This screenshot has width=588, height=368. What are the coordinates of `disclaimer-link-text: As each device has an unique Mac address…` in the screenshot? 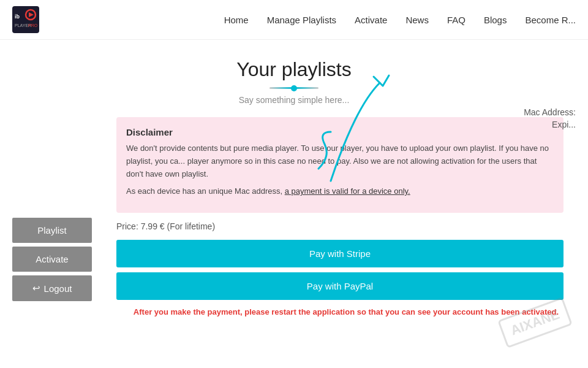 It's located at (340, 191).